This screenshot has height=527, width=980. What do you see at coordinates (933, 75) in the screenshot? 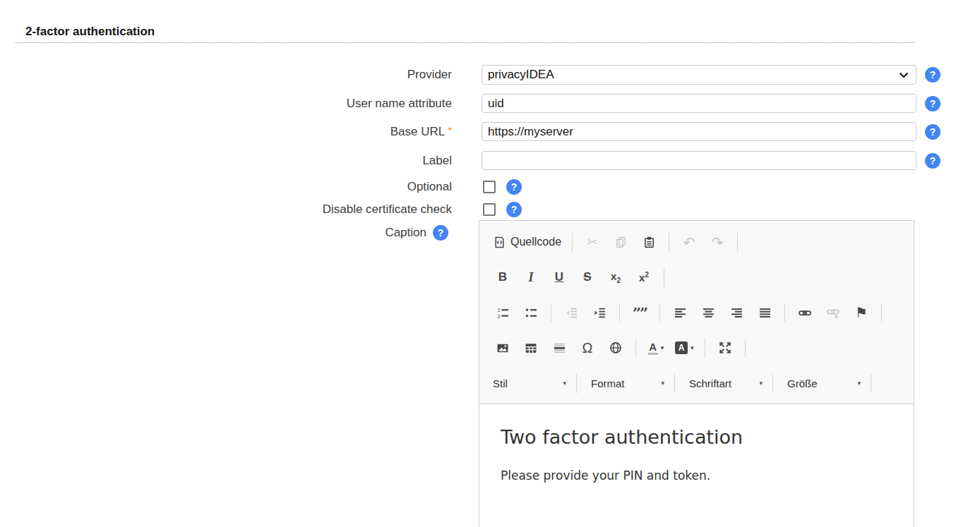
I see `provider-help-icon: ?` at bounding box center [933, 75].